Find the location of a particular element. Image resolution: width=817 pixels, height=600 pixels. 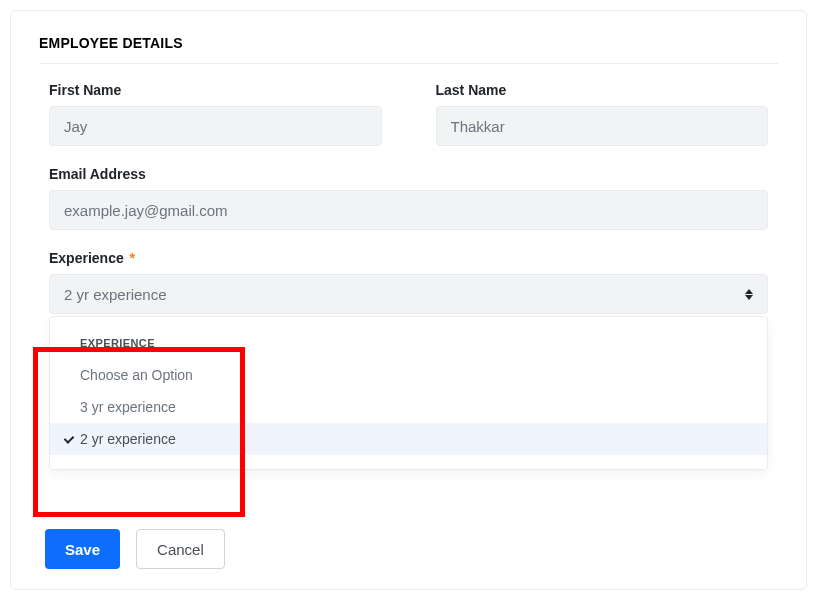

experience-selected-value: 2 yr experience is located at coordinates (116, 294).